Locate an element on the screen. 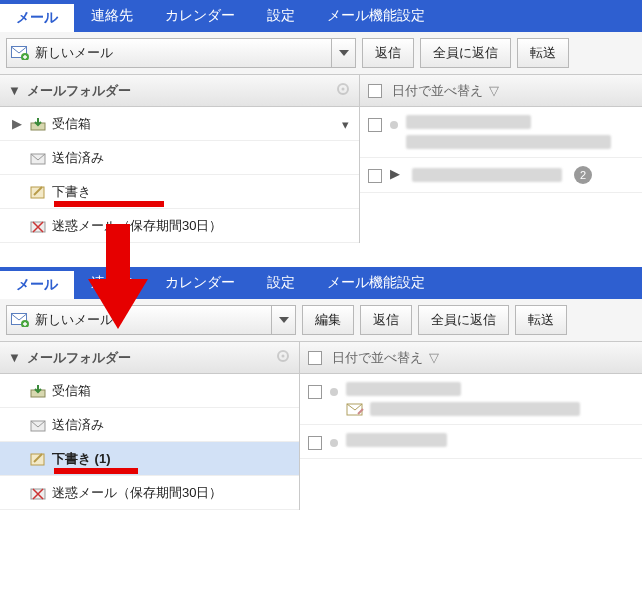 The image size is (642, 607). separator-gap is located at coordinates (321, 255).